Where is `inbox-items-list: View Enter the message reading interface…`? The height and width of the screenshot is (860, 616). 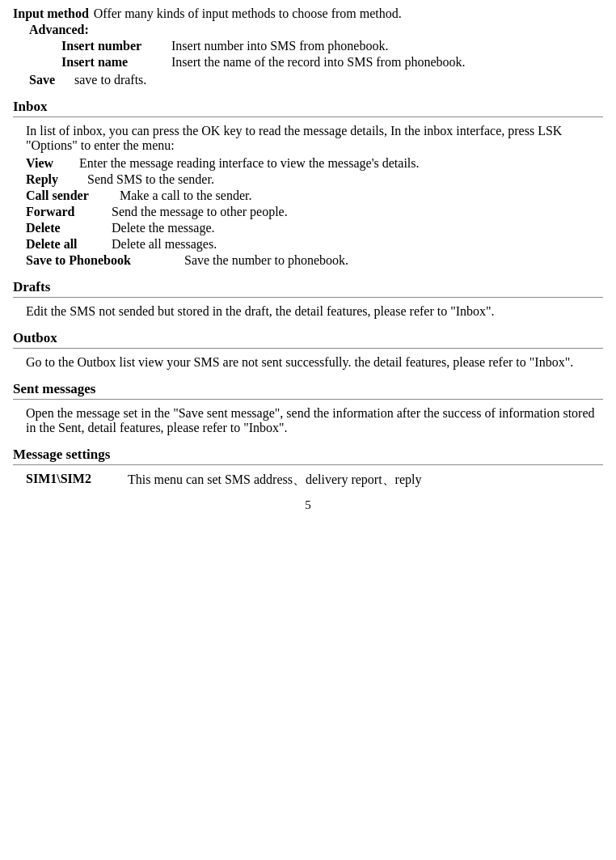
inbox-items-list: View Enter the message reading interface… is located at coordinates (314, 212).